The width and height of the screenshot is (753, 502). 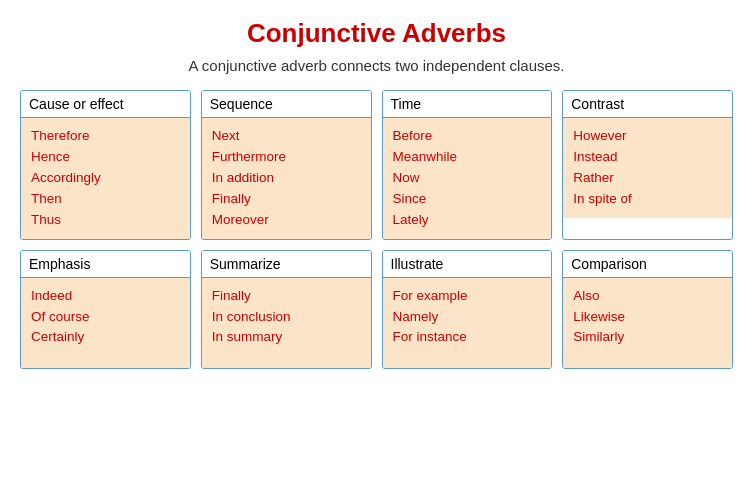 I want to click on card-body-1: NextFurthermoreIn additionFinallyMoreove…, so click(x=286, y=178).